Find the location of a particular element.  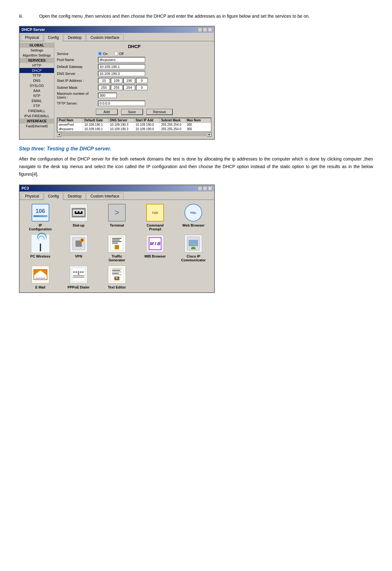

subnet-octet2: 255 is located at coordinates (117, 88).